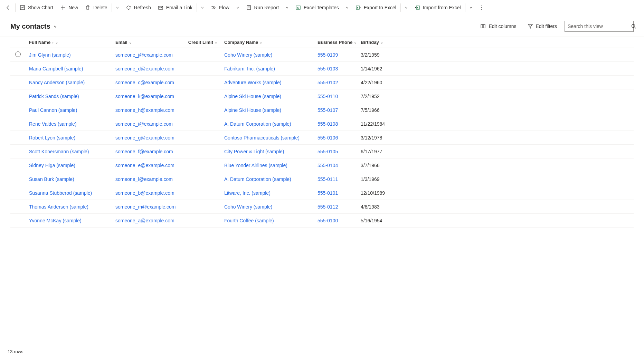 This screenshot has width=644, height=357. Describe the element at coordinates (96, 8) in the screenshot. I see `delete-button: Delete` at that location.